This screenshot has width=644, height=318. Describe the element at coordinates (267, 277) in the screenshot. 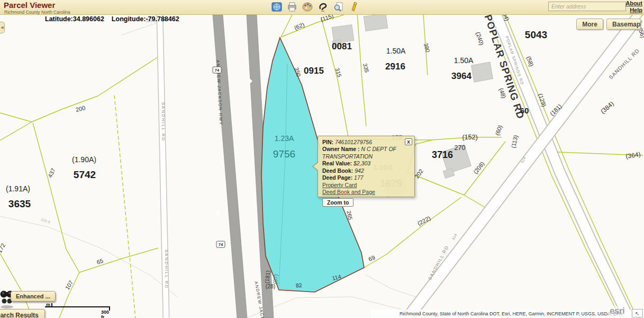

I see `map-label: (181)` at that location.